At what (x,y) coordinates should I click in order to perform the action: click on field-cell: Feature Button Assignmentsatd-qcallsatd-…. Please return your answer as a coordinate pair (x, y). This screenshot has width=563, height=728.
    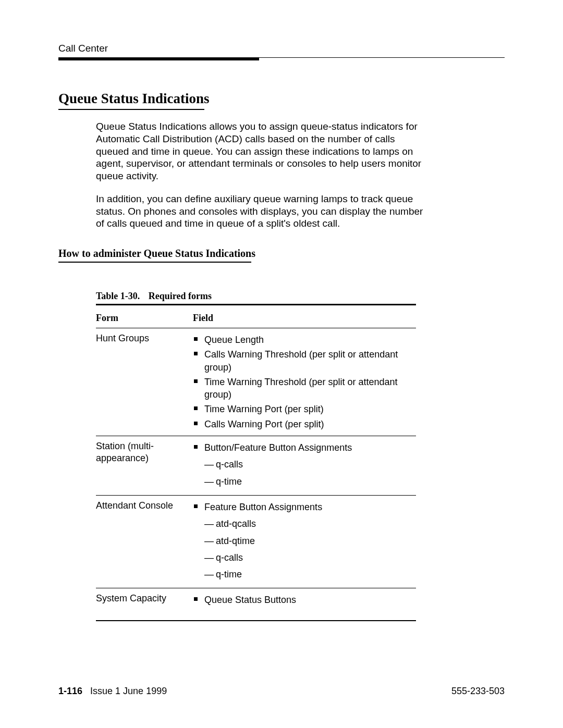
    Looking at the image, I should click on (304, 541).